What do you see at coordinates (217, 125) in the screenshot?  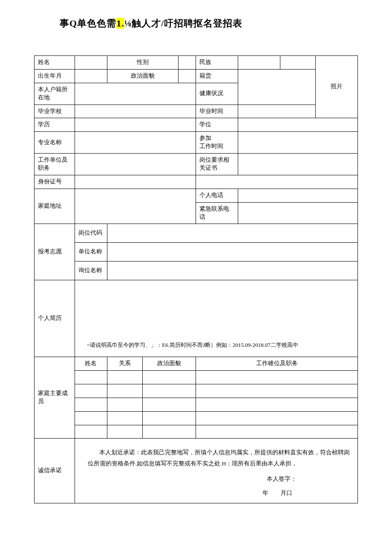 I see `label-degree: 学位` at bounding box center [217, 125].